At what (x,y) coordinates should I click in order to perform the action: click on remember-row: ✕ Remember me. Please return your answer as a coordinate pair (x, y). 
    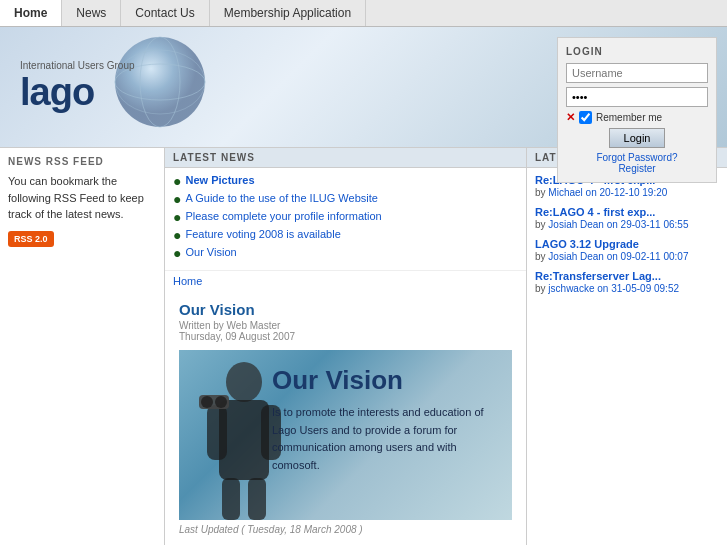
    Looking at the image, I should click on (637, 118).